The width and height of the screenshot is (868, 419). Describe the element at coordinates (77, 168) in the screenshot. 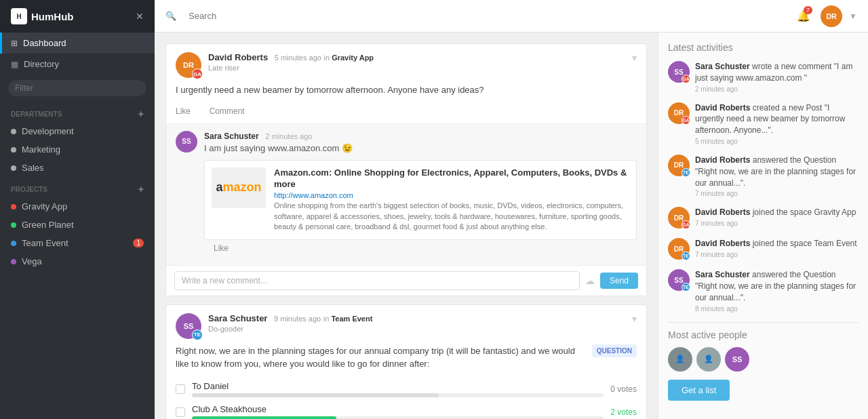

I see `sidebar-item-sales: Sales` at that location.